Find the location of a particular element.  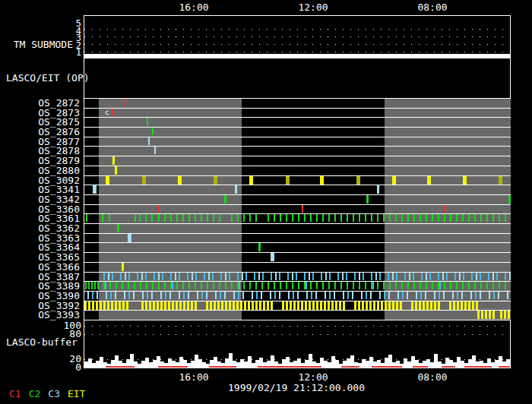

telescope-legend: C1C2C3EIT is located at coordinates (47, 393).